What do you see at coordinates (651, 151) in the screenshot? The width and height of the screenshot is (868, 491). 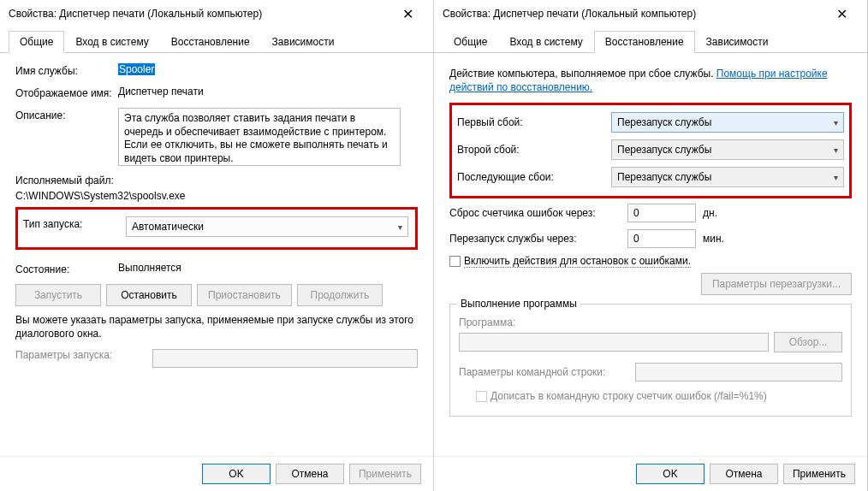 I see `failure-actions-highlight: Первый сбой: Перезапуск службы ▾ Второй …` at bounding box center [651, 151].